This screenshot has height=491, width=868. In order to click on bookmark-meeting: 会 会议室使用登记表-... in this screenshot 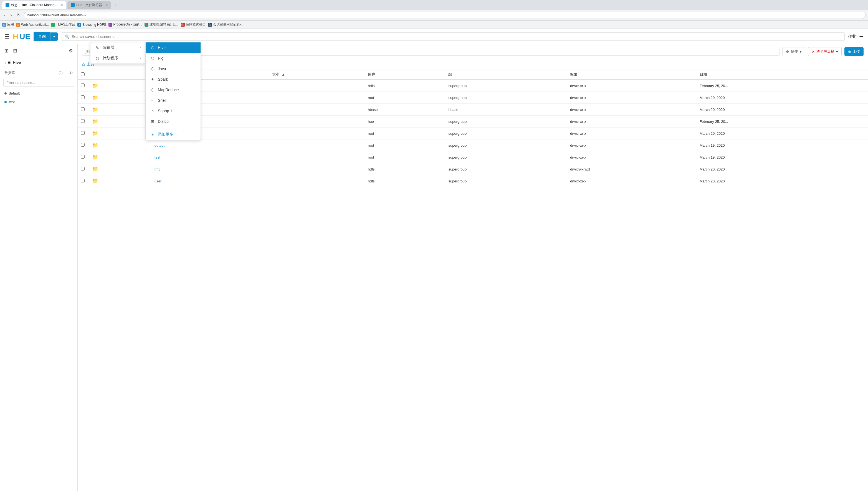, I will do `click(226, 25)`.